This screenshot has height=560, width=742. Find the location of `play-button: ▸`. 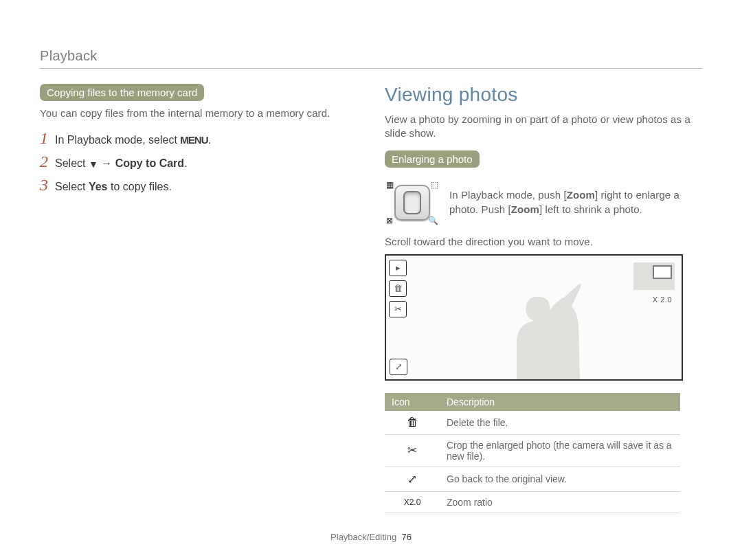

play-button: ▸ is located at coordinates (398, 268).